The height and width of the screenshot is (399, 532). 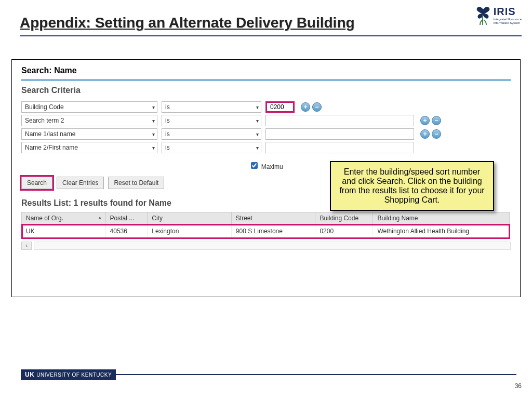 What do you see at coordinates (442, 218) in the screenshot?
I see `column-header: Building Name` at bounding box center [442, 218].